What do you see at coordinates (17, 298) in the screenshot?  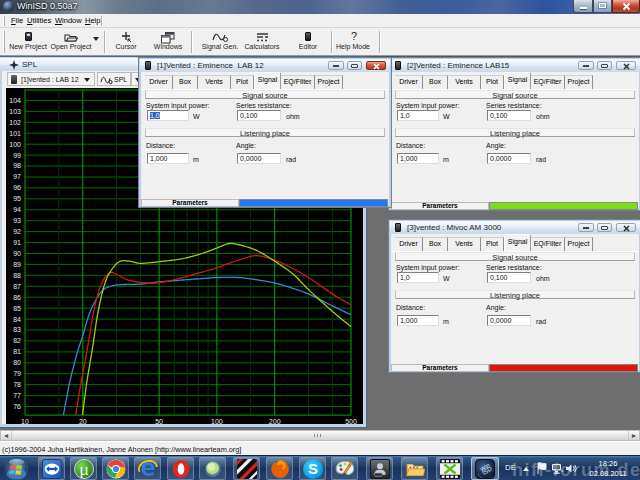 I see `svg-text: 86` at bounding box center [17, 298].